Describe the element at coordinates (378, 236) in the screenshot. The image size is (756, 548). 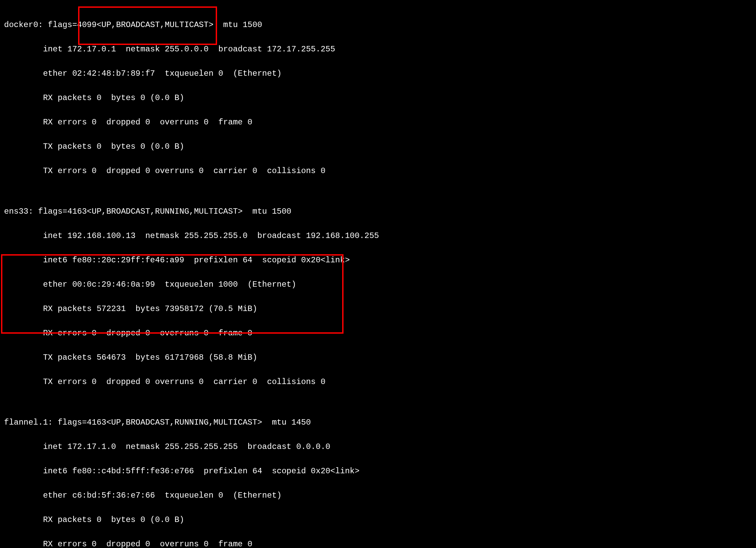
I see `ifconfig-line: inet 192.168.100.13 netmask 255.255.255.…` at that location.